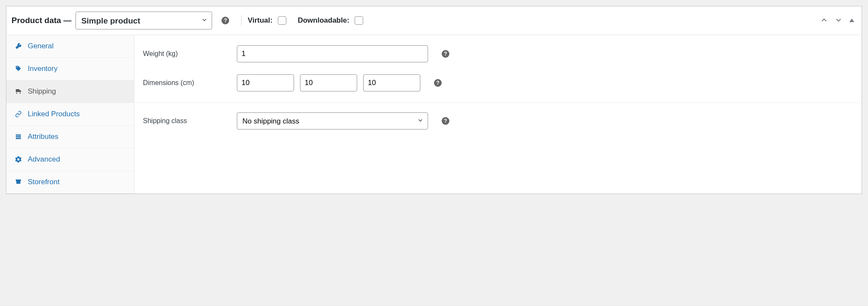 The width and height of the screenshot is (868, 306). What do you see at coordinates (359, 21) in the screenshot?
I see `downloadable-checkbox` at bounding box center [359, 21].